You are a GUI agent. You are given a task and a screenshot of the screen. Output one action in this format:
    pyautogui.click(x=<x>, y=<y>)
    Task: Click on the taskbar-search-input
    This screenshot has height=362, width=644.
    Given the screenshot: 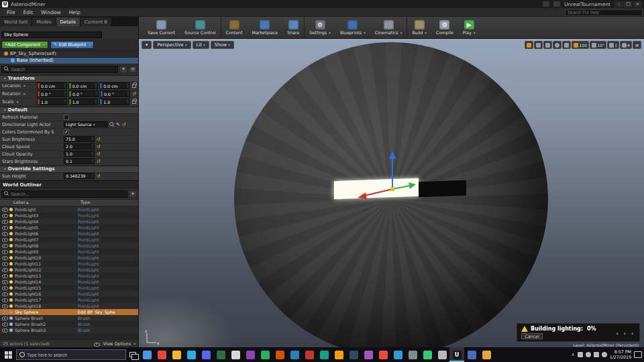 What is the action you would take?
    pyautogui.click(x=75, y=355)
    